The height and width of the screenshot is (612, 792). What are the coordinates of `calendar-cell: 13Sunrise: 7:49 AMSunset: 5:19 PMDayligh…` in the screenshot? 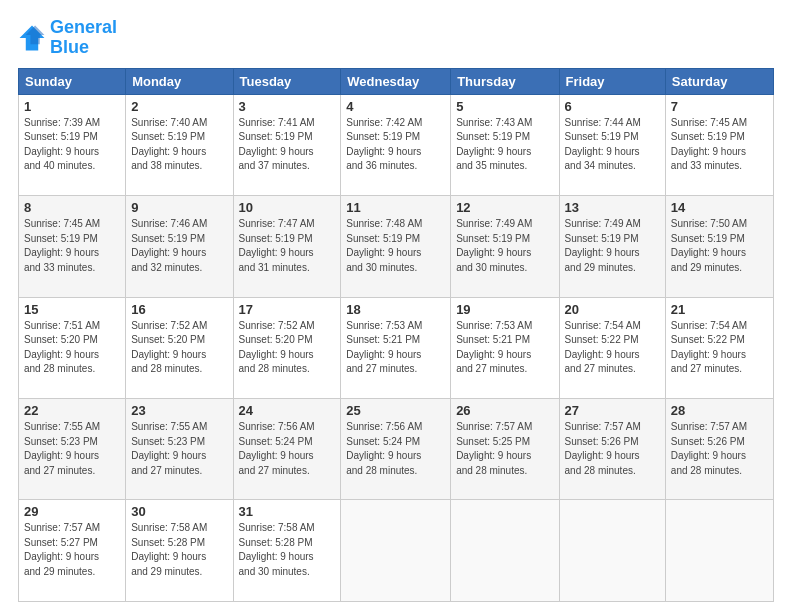 It's located at (612, 246).